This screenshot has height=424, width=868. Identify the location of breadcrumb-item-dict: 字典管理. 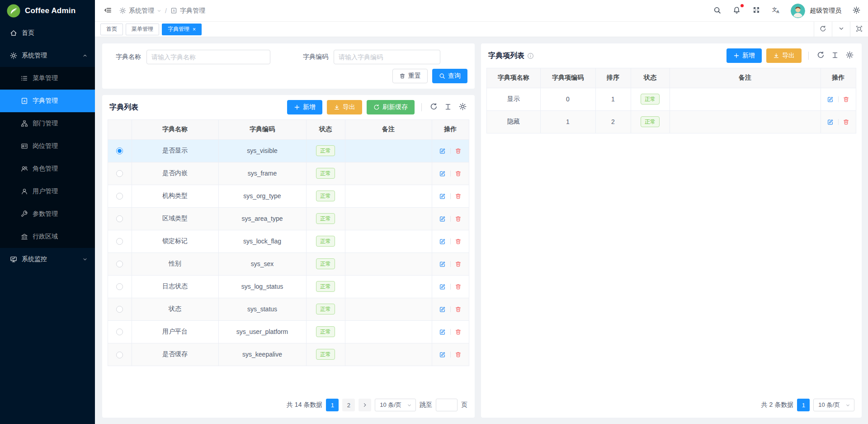
(188, 11).